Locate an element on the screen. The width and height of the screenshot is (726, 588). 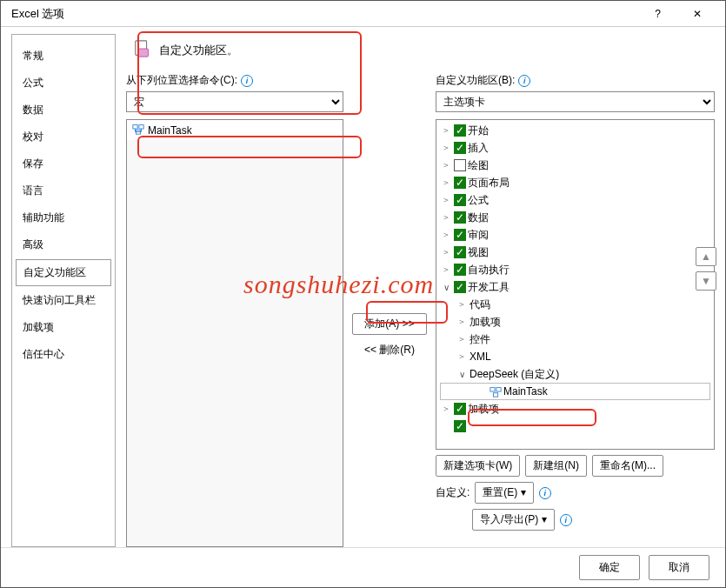
sidebar-item: 快速访问工具栏 is located at coordinates (63, 301).